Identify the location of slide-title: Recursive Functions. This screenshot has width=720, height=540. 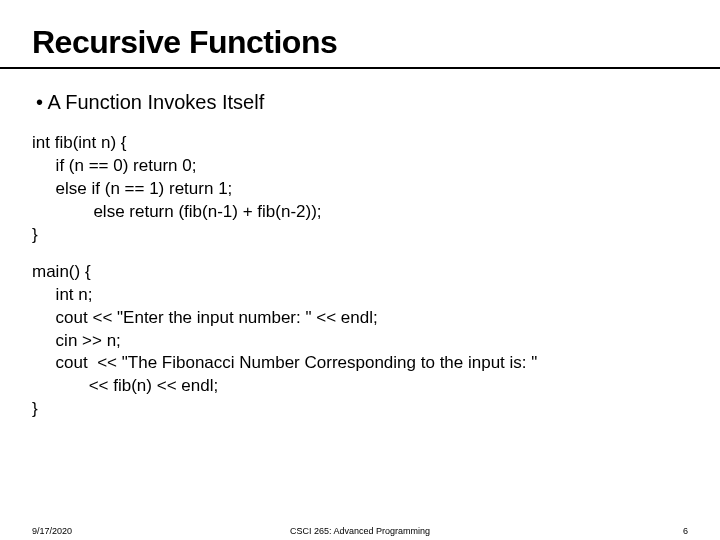
(360, 46).